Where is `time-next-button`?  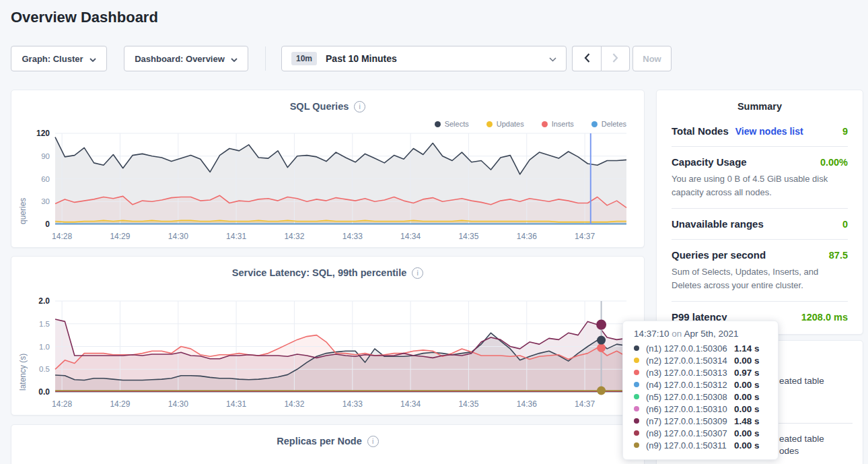
time-next-button is located at coordinates (615, 59).